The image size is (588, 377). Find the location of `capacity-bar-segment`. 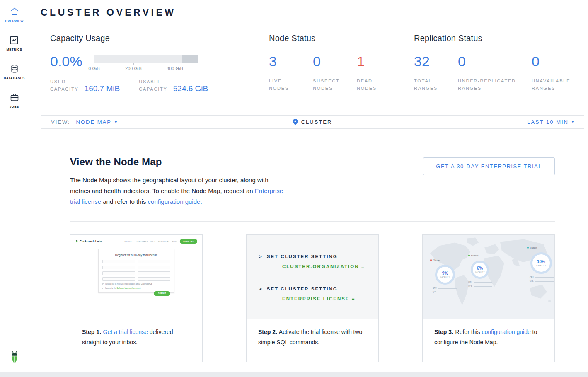

capacity-bar-segment is located at coordinates (190, 59).